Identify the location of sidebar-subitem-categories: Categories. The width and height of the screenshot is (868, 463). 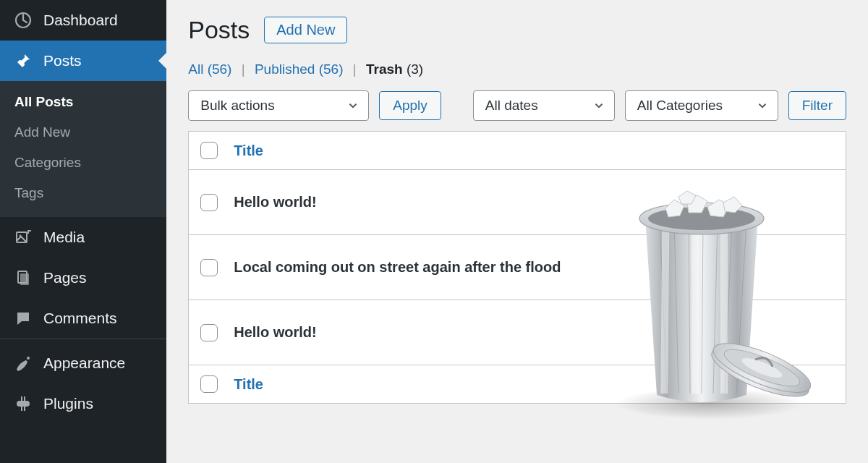
(83, 163).